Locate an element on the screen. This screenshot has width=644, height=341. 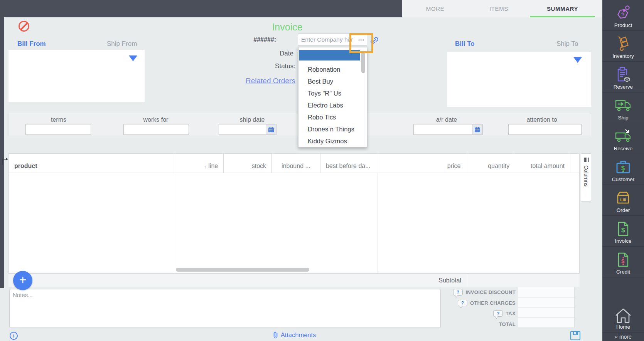
dropdown-option: Robonation is located at coordinates (329, 69).